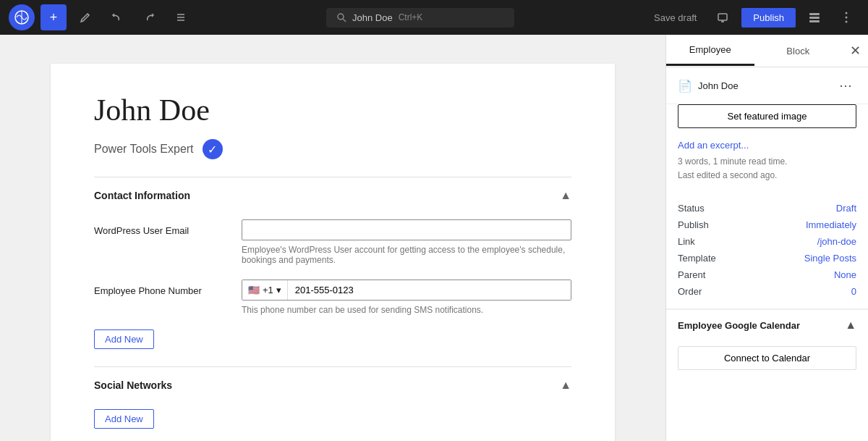  I want to click on publish-button: Publish, so click(768, 17).